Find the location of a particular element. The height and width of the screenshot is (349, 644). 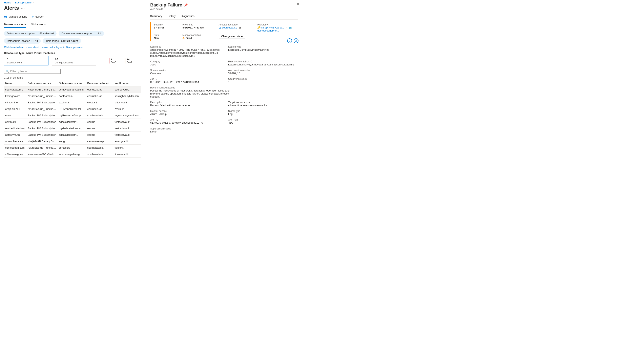

refresh-button: ↻ Refresh is located at coordinates (38, 17).